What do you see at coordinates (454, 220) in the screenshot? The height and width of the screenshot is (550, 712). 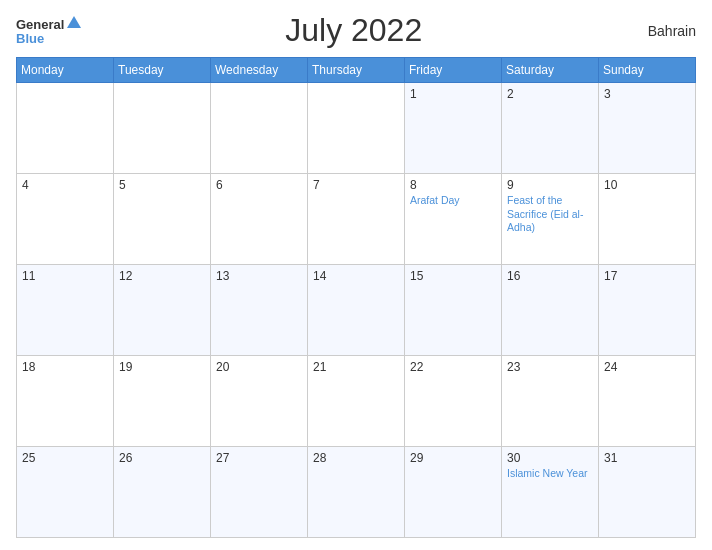 I see `calendar-cell: 8Arafat Day` at bounding box center [454, 220].